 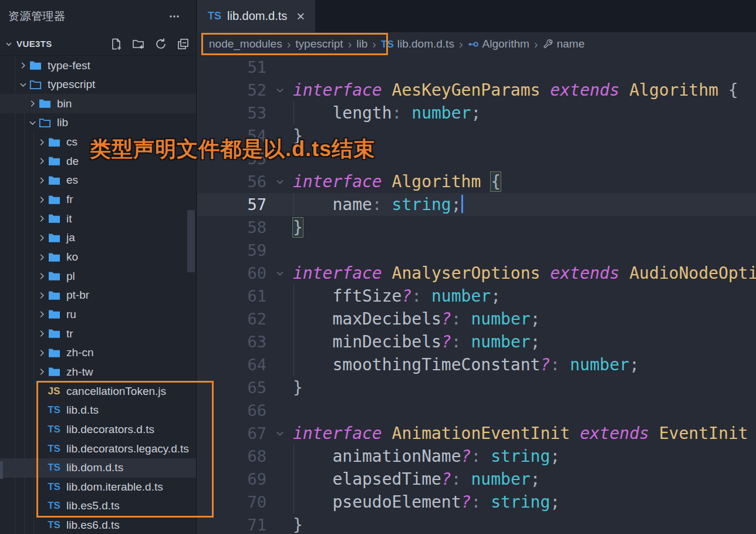 What do you see at coordinates (477, 182) in the screenshot?
I see `code-line-56: 56interface Algorithm {` at bounding box center [477, 182].